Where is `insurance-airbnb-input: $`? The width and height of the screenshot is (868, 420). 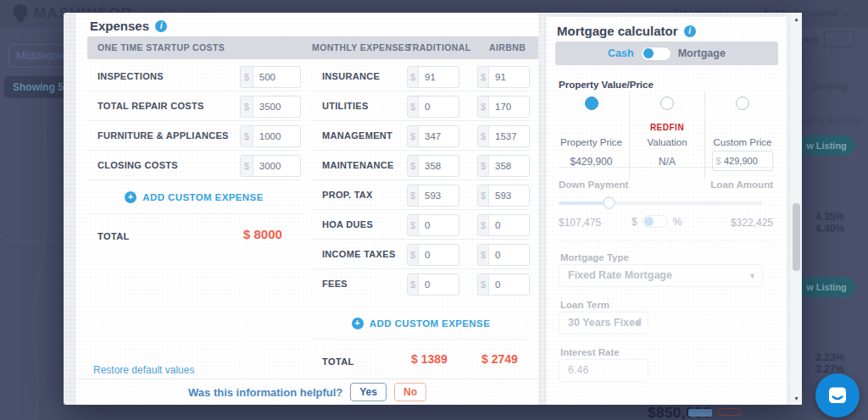 insurance-airbnb-input: $ is located at coordinates (504, 77).